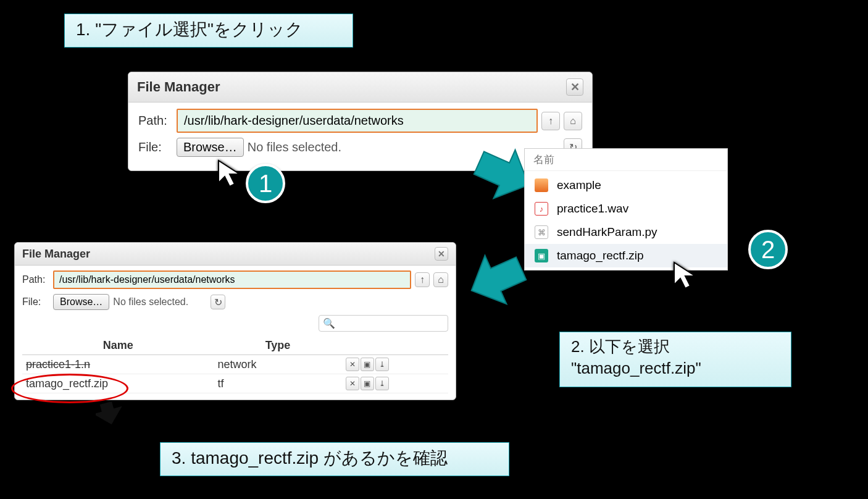  I want to click on audio-icon: ♪, so click(541, 209).